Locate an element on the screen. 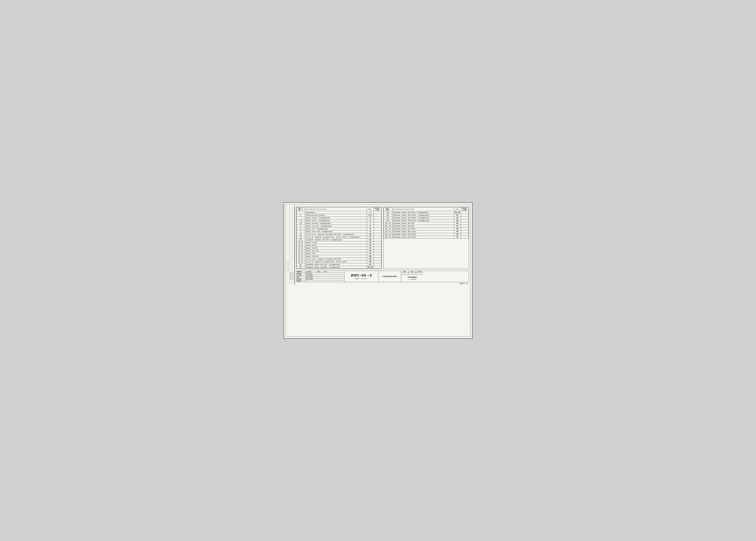 The height and width of the screenshot is (541, 756). left-row-page: 8 is located at coordinates (370, 229).